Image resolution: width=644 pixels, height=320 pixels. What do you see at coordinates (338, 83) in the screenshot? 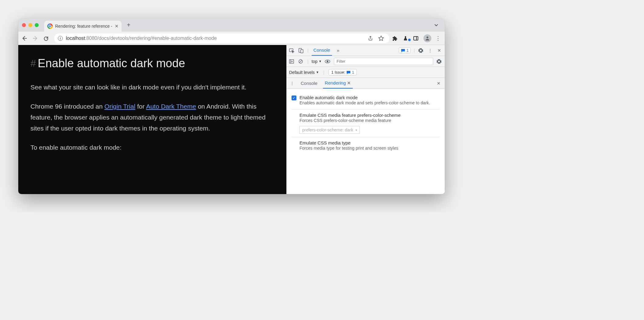
I see `drawer-tab-rendering: Rendering ✕` at bounding box center [338, 83].